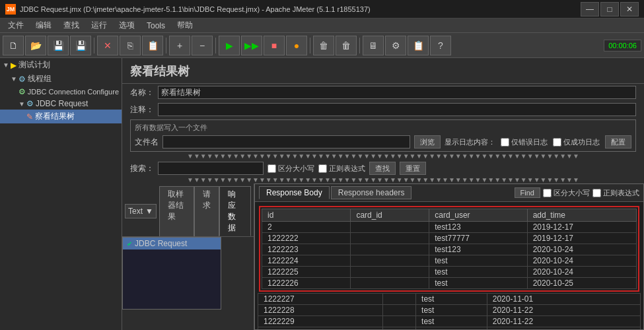  What do you see at coordinates (272, 169) in the screenshot?
I see `case-checkbox` at bounding box center [272, 169].